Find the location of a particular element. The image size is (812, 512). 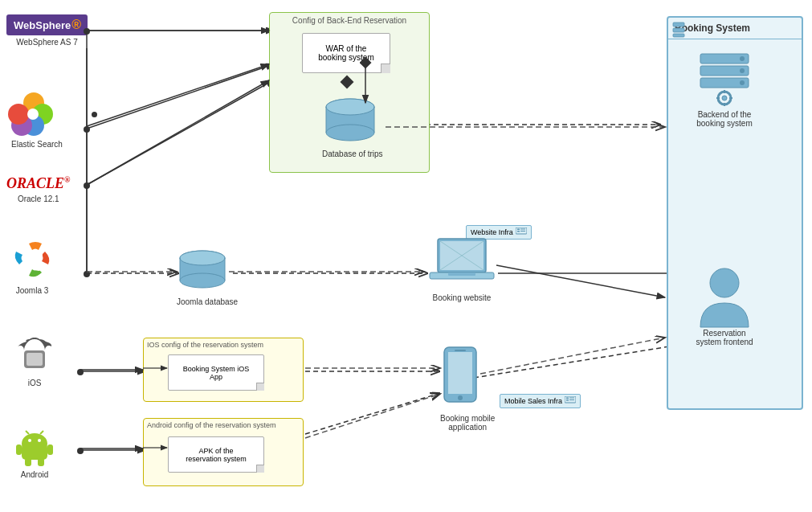

oracle-label: Oracle 12.1 is located at coordinates (39, 199).